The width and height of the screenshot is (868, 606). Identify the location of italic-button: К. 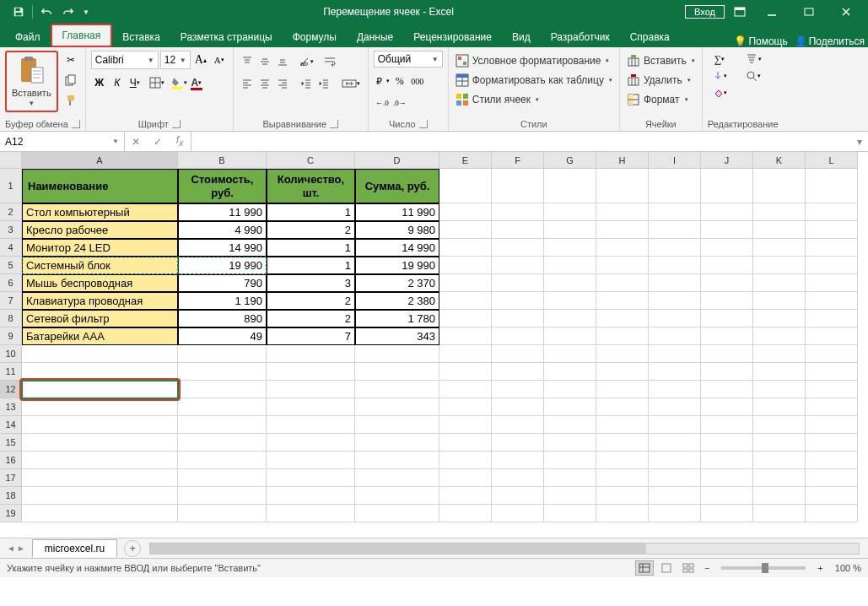
(117, 83).